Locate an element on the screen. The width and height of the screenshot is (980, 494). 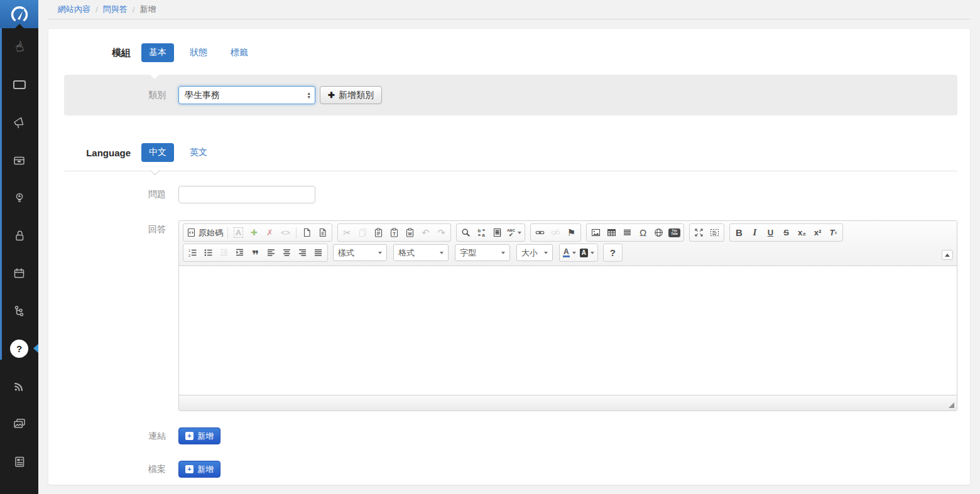
anchor-button: ⚑ is located at coordinates (572, 232).